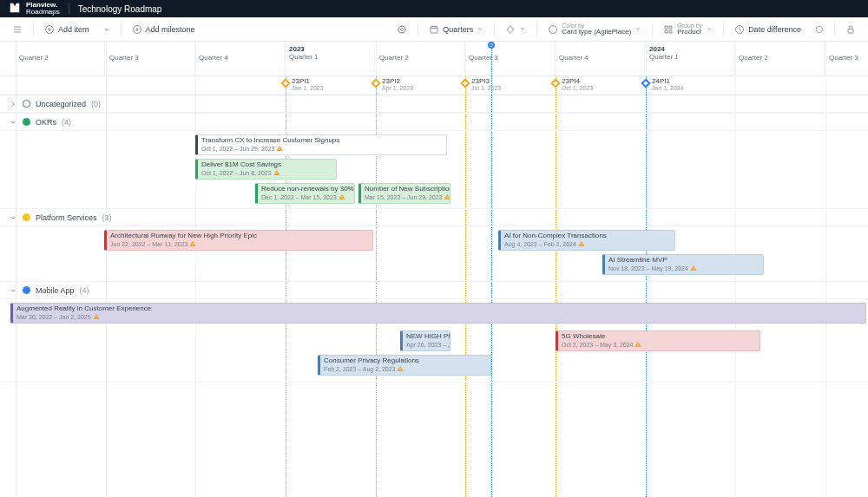 This screenshot has width=868, height=497. What do you see at coordinates (434, 113) in the screenshot?
I see `lane-body` at bounding box center [434, 113].